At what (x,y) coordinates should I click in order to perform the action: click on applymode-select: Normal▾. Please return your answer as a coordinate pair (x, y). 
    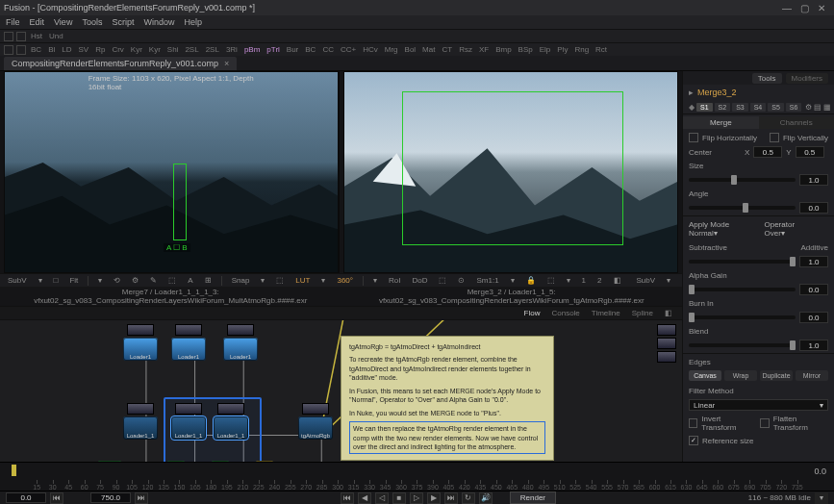
    Looking at the image, I should click on (721, 233).